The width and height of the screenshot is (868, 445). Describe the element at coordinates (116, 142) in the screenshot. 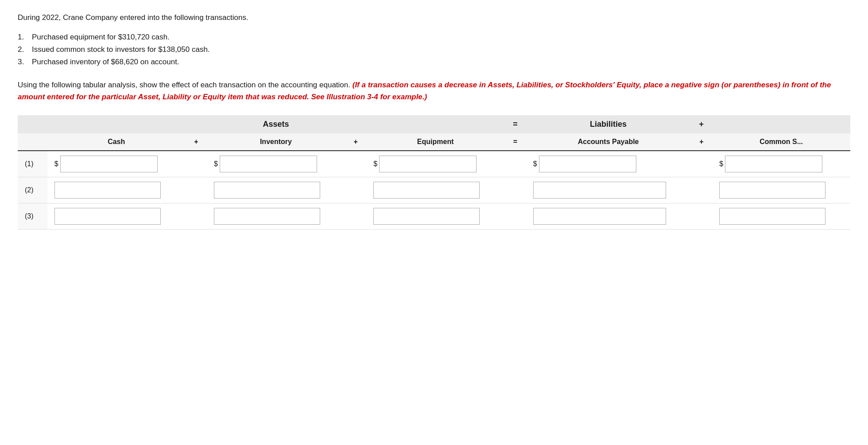

I see `header2-cash: Cash` at that location.